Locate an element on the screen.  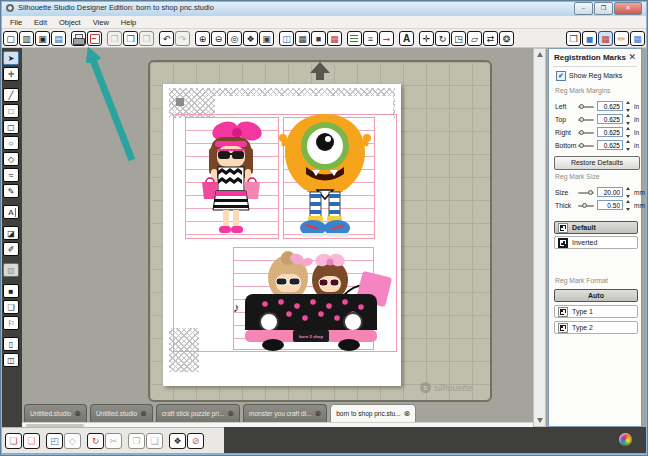
tab-born-to-shop: born to shop pnc.stu... ⊗ is located at coordinates (373, 413).